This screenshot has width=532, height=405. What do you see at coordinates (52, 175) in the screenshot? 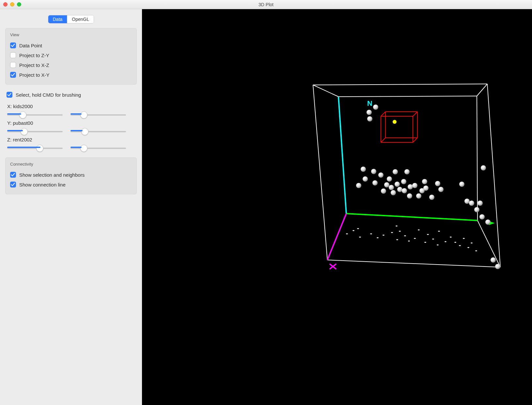
I see `check-label: Show selection and neighbors` at bounding box center [52, 175].